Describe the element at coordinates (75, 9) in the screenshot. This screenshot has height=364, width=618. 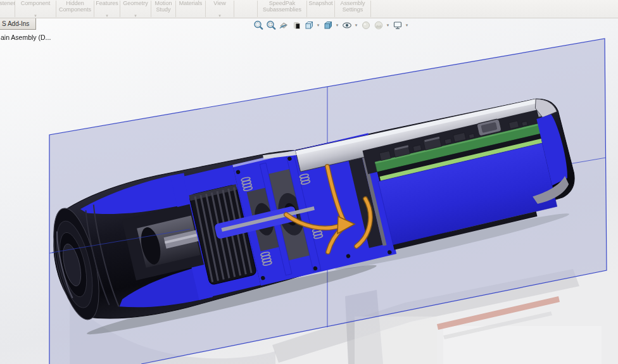
I see `cmd-hidden-components-button: Hidden Components` at that location.